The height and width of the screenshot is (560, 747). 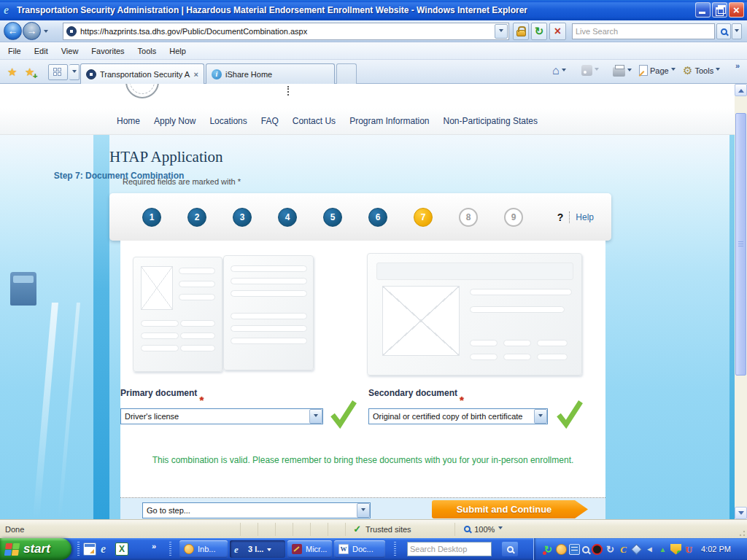 What do you see at coordinates (590, 70) in the screenshot?
I see `feeds-button` at bounding box center [590, 70].